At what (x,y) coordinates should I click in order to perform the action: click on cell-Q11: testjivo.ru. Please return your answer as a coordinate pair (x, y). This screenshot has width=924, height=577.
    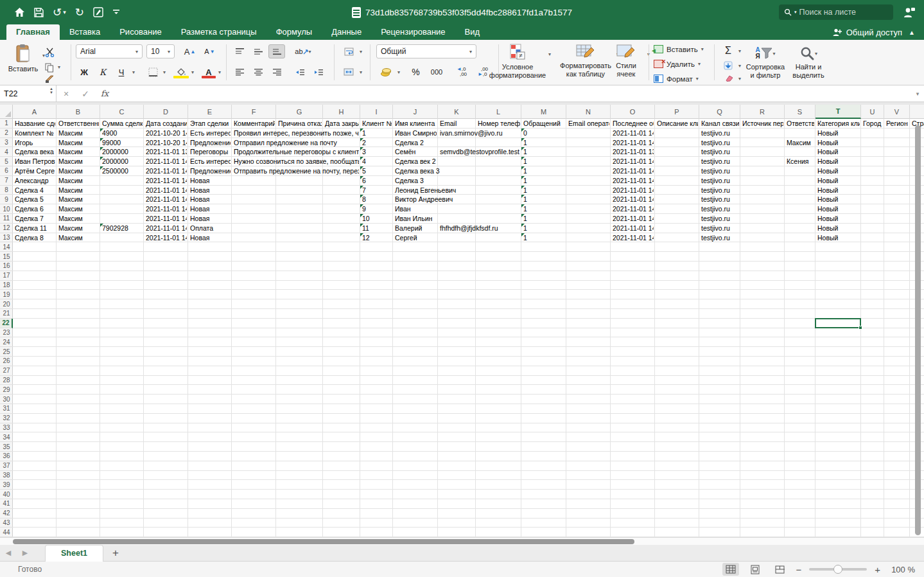
    Looking at the image, I should click on (719, 218).